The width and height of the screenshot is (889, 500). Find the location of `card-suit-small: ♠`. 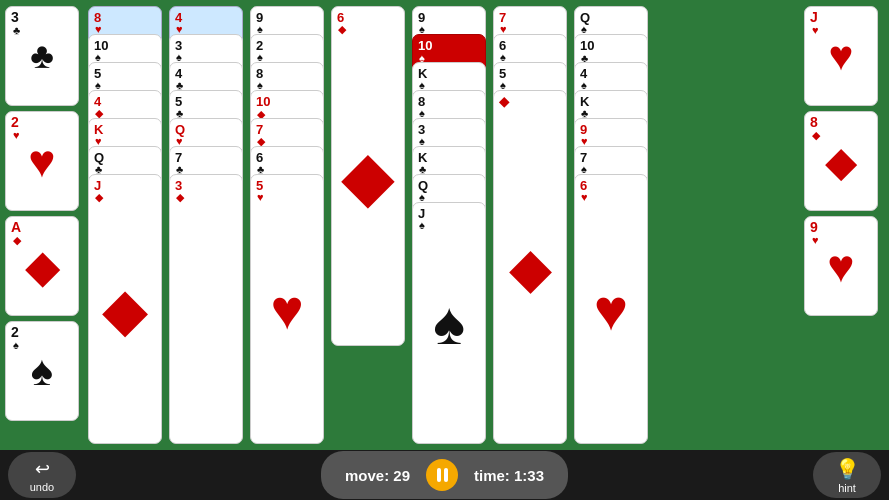

card-suit-small: ♠ is located at coordinates (16, 345).